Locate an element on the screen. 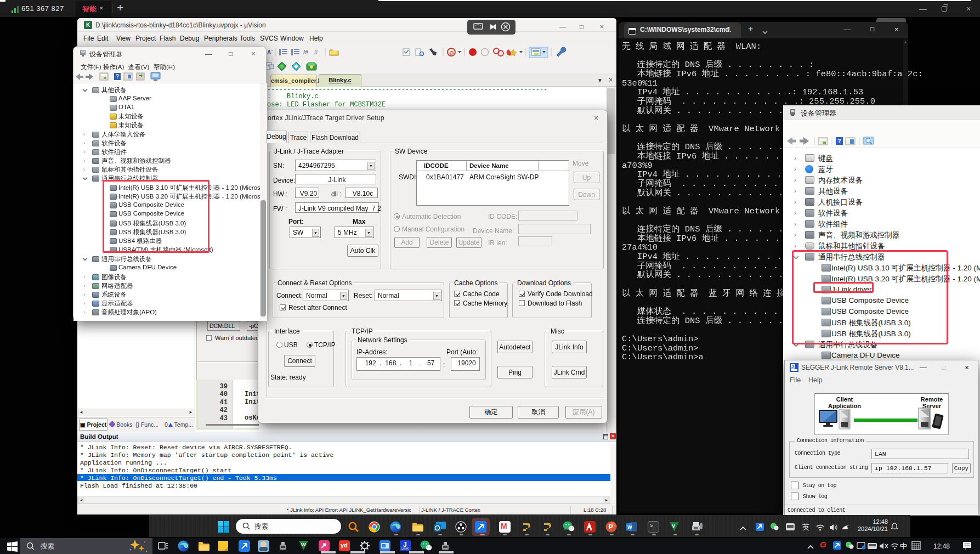 This screenshot has width=980, height=554. svg-text: P is located at coordinates (611, 527).